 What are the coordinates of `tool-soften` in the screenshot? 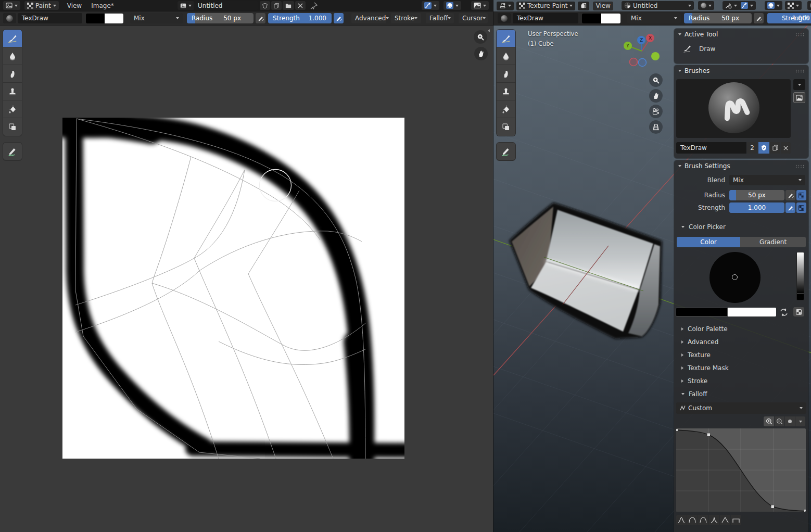 It's located at (12, 56).